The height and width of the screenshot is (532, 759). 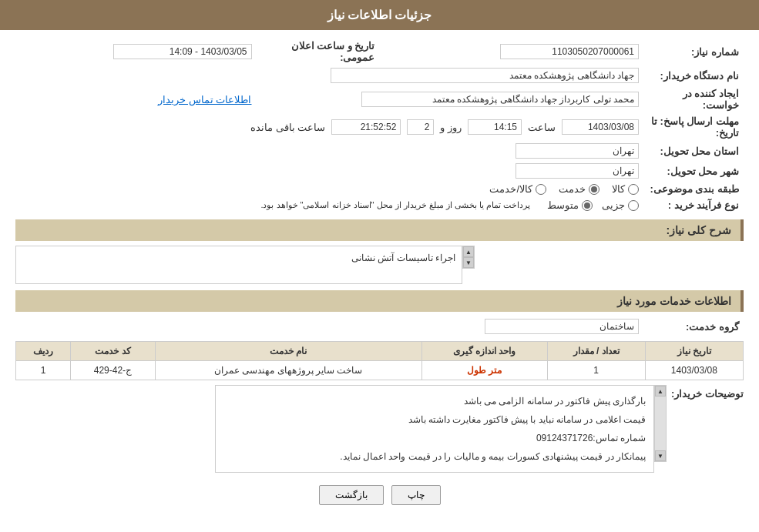 What do you see at coordinates (613, 205) in the screenshot?
I see `radio-jozi-label: جزیی` at bounding box center [613, 205].